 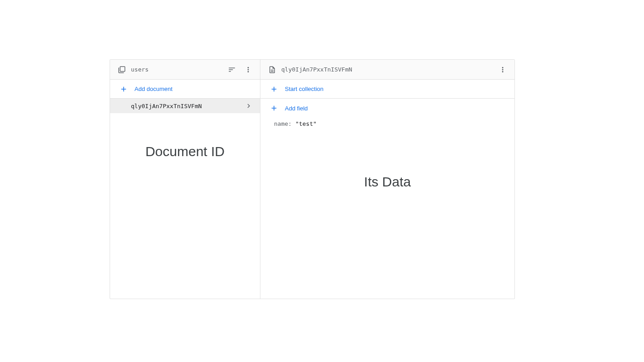 I want to click on filter-icon, so click(x=232, y=70).